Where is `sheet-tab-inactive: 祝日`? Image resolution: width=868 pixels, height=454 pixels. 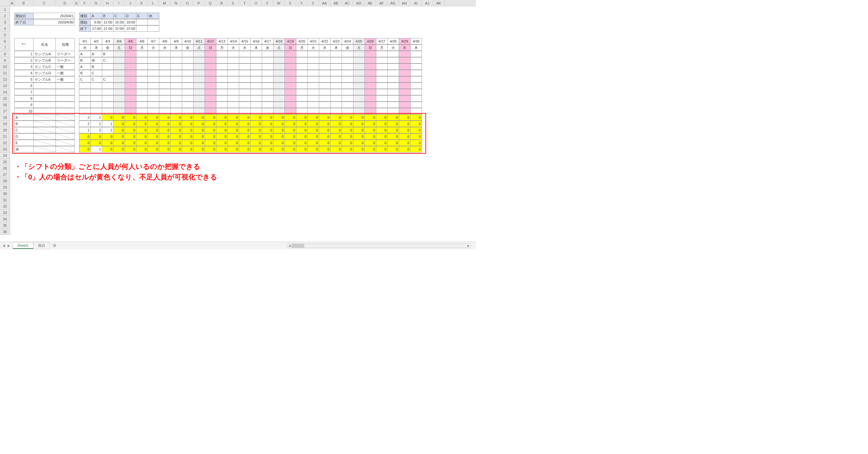 sheet-tab-inactive: 祝日 is located at coordinates (42, 246).